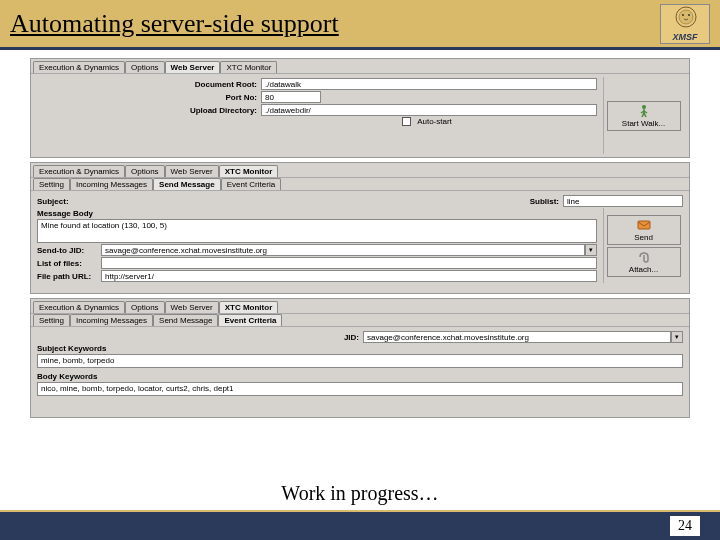 The height and width of the screenshot is (540, 720). What do you see at coordinates (544, 202) in the screenshot?
I see `sublist-label: Sublist:` at bounding box center [544, 202].